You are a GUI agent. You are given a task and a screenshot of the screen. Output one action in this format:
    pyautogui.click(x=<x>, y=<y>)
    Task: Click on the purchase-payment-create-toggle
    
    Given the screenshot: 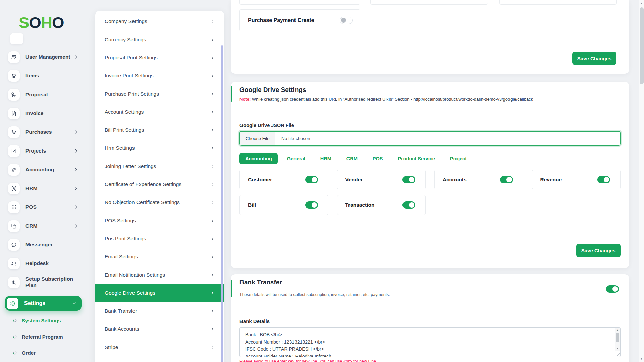 What is the action you would take?
    pyautogui.click(x=346, y=20)
    